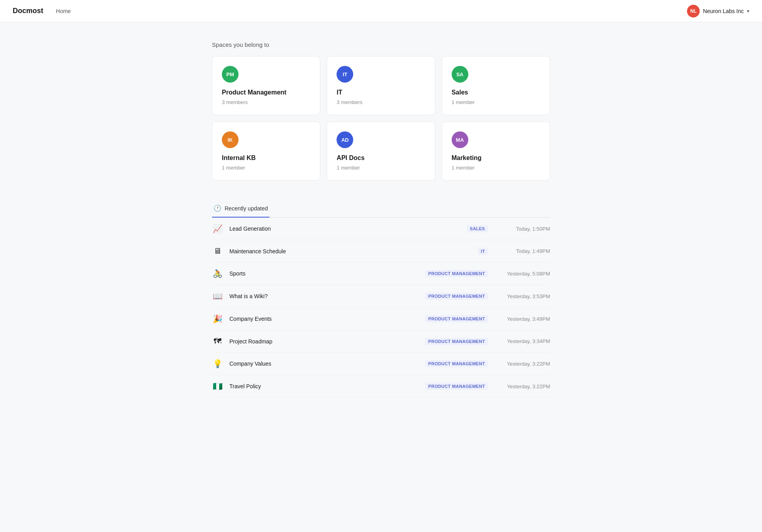  What do you see at coordinates (324, 386) in the screenshot?
I see `doc-title: Travel Policy` at bounding box center [324, 386].